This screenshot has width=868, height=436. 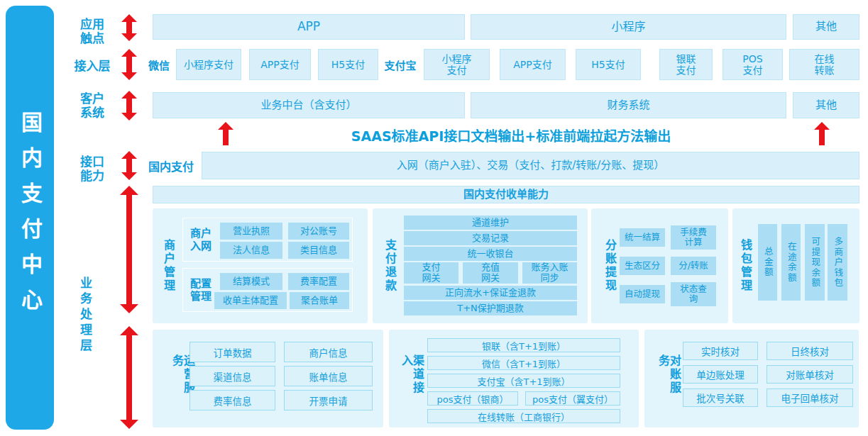 What do you see at coordinates (490, 293) in the screenshot?
I see `payment-stack-pill: 正向流水+保证金退款` at bounding box center [490, 293].